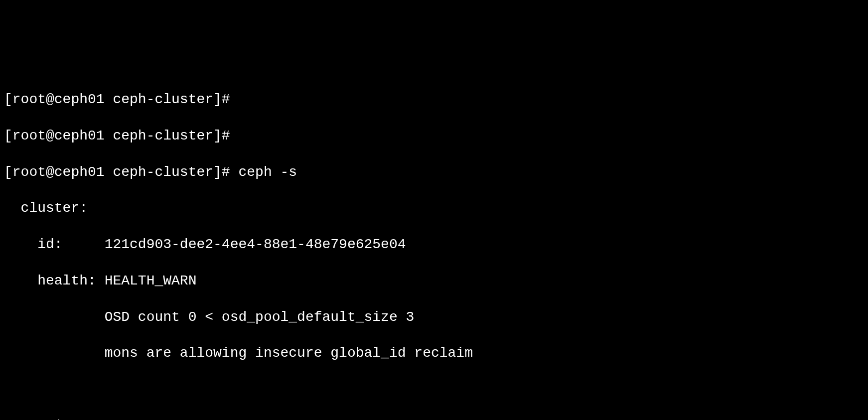 Image resolution: width=868 pixels, height=420 pixels. What do you see at coordinates (434, 245) in the screenshot?
I see `output-cluster-id: id: 121cd903-dee2-4ee4-88e1-48e79e625e04` at bounding box center [434, 245].